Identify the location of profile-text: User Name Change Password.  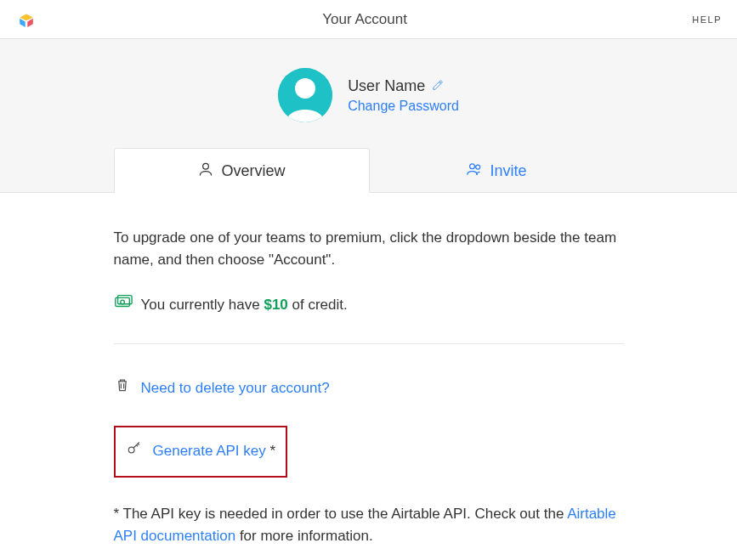
(403, 95).